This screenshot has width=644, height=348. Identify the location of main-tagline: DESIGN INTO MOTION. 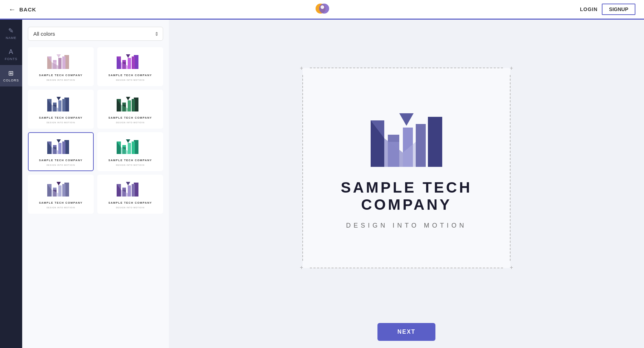
(406, 226).